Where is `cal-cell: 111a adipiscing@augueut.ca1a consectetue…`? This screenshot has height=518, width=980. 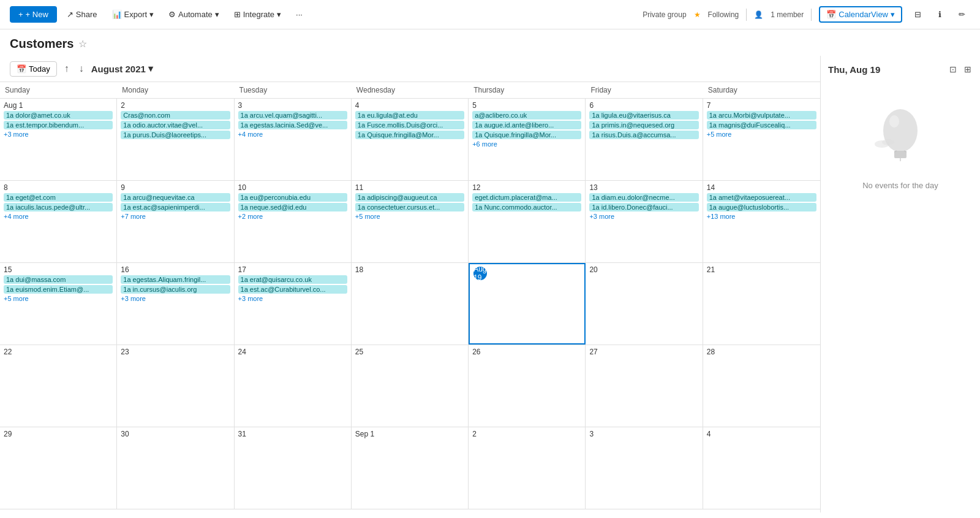
cal-cell: 111a adipiscing@augueut.ca1a consectetue… is located at coordinates (410, 222).